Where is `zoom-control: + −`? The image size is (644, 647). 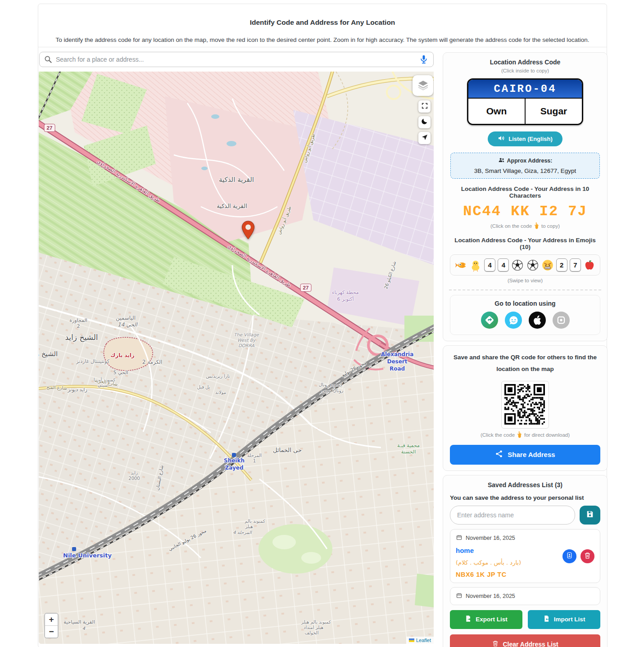
zoom-control: + − is located at coordinates (51, 626).